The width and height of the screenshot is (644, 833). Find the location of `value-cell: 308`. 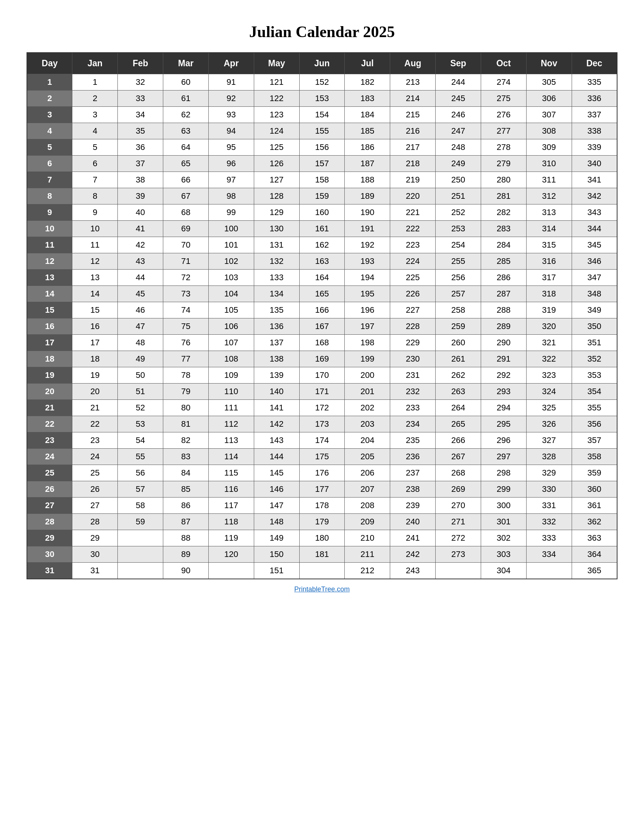

value-cell: 308 is located at coordinates (549, 131).